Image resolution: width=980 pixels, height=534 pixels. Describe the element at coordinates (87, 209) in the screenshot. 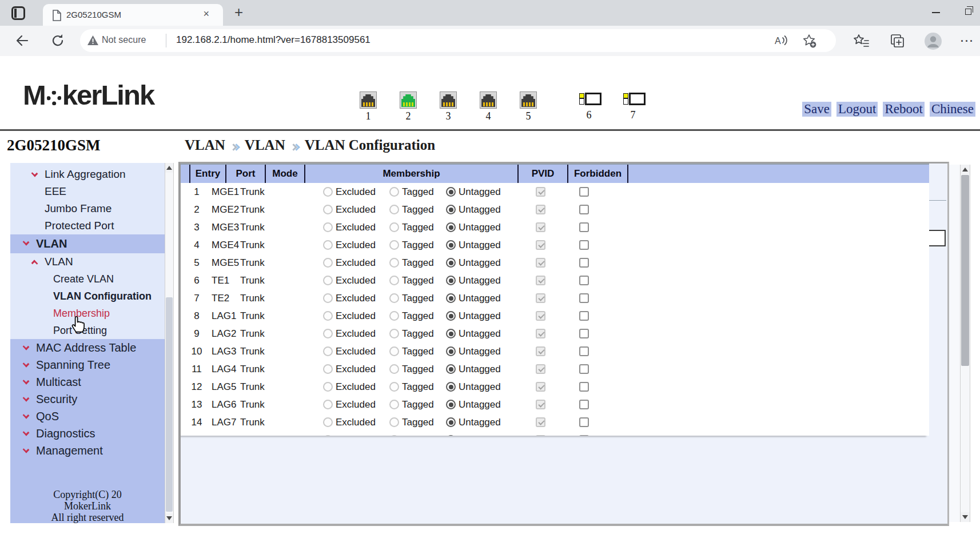

I see `sidebar-item-jumbo-frame: Jumbo Frame` at that location.